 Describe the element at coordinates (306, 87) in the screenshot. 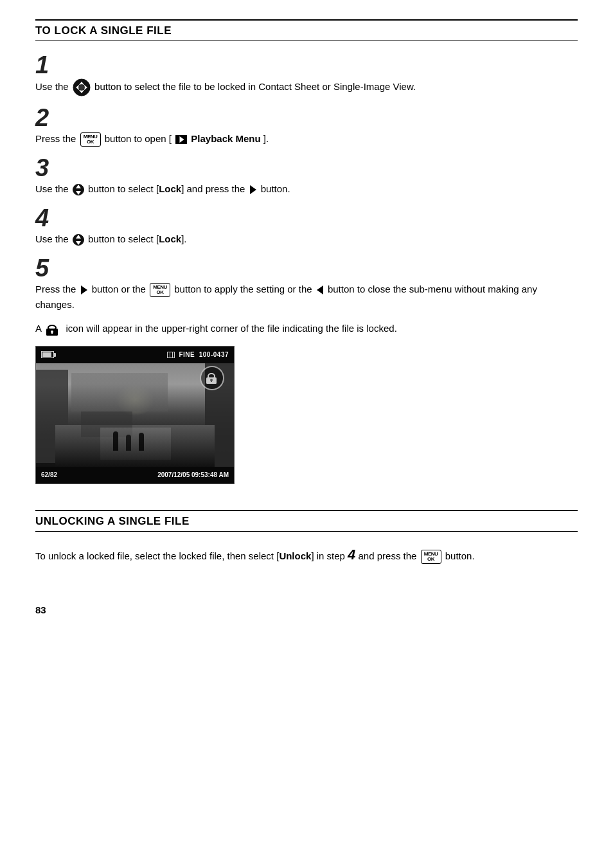

I see `step-1-text: Use the button to select the file to be …` at that location.